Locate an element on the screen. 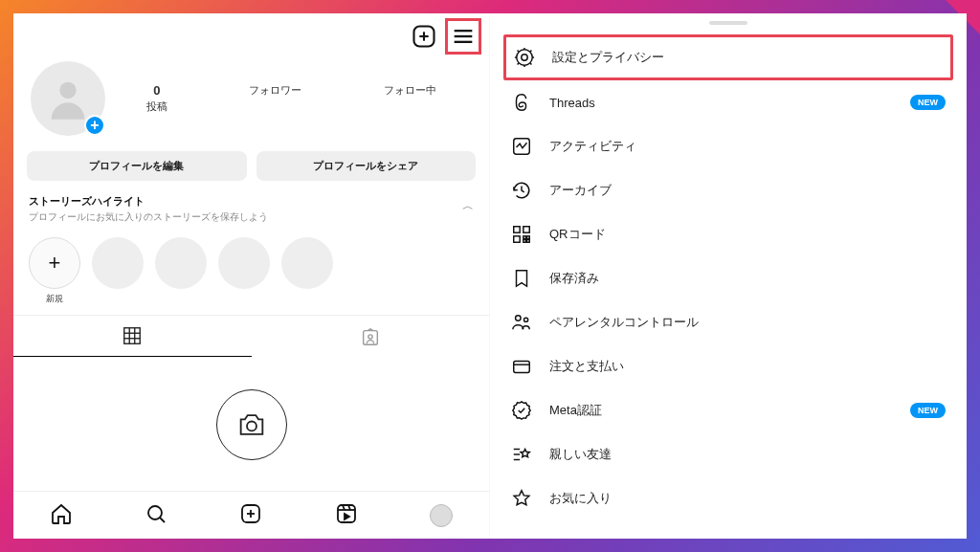  edit-profile-button: プロフィールを編集 is located at coordinates (137, 166).